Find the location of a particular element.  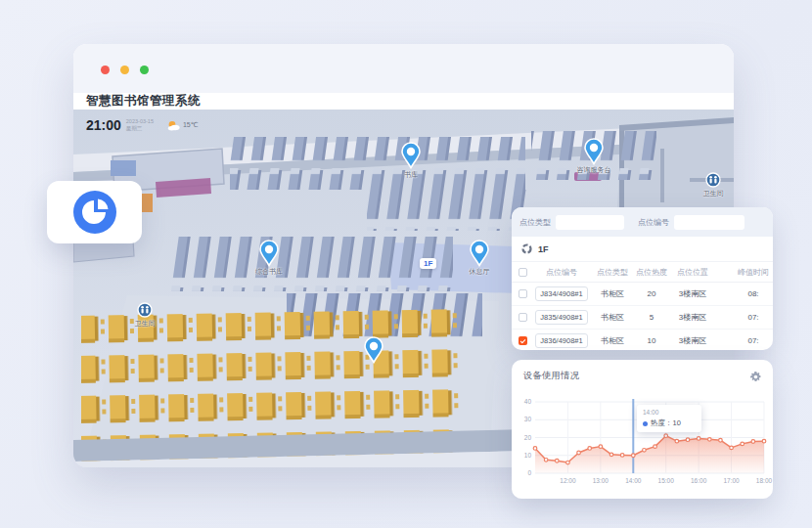

minimize-window-icon is located at coordinates (125, 70).